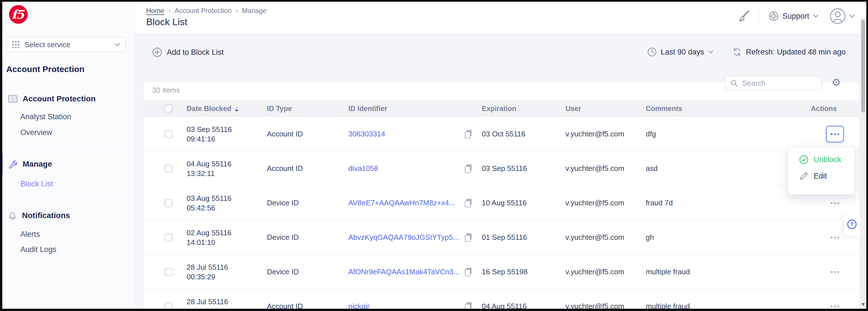 This screenshot has width=868, height=311. Describe the element at coordinates (863, 66) in the screenshot. I see `scrollbar-thumb` at that location.